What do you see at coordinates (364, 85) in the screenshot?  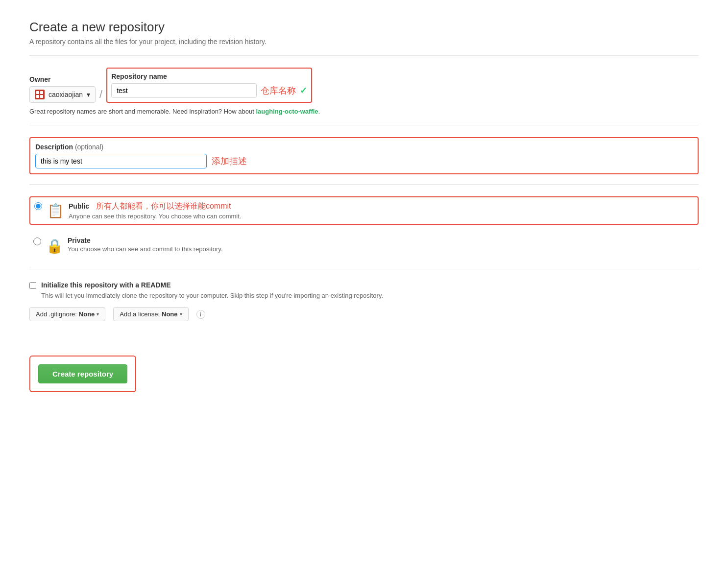 I see `owner-repo-row: Owner caoxiaojian ▾ / Repository name 仓库…` at bounding box center [364, 85].